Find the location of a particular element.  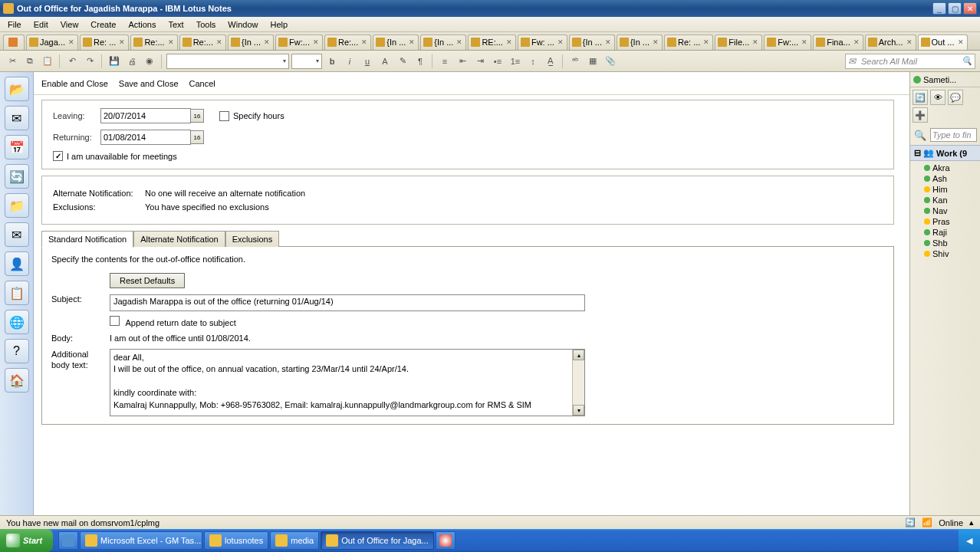

save-icon: 💾 is located at coordinates (114, 61).